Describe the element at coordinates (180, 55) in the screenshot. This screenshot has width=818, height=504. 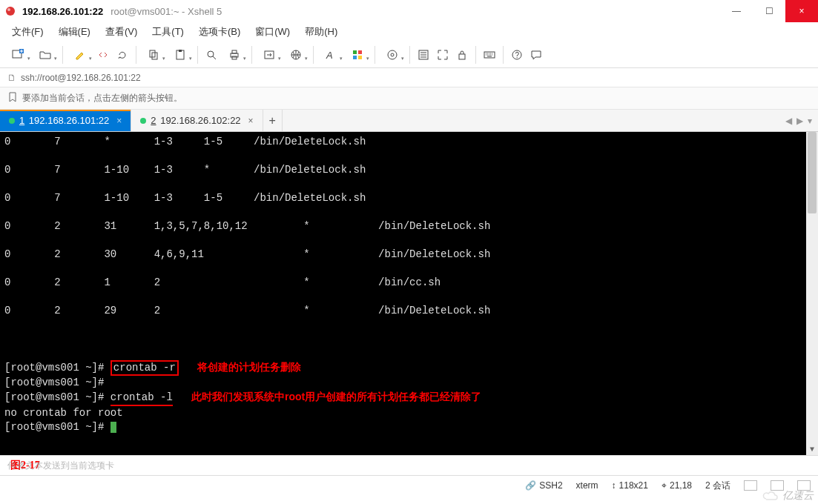
I see `paste-button: ▾` at that location.